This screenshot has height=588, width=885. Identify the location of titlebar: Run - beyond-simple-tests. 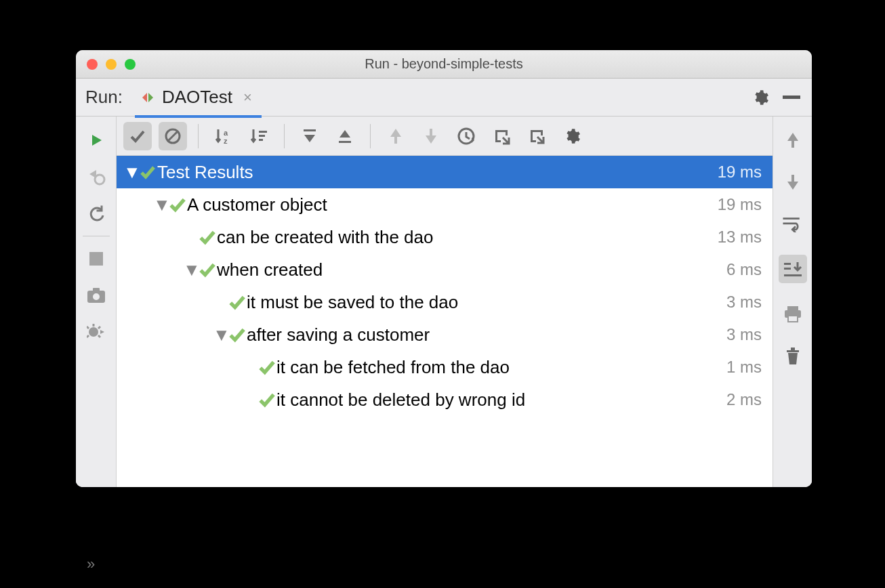
(444, 64).